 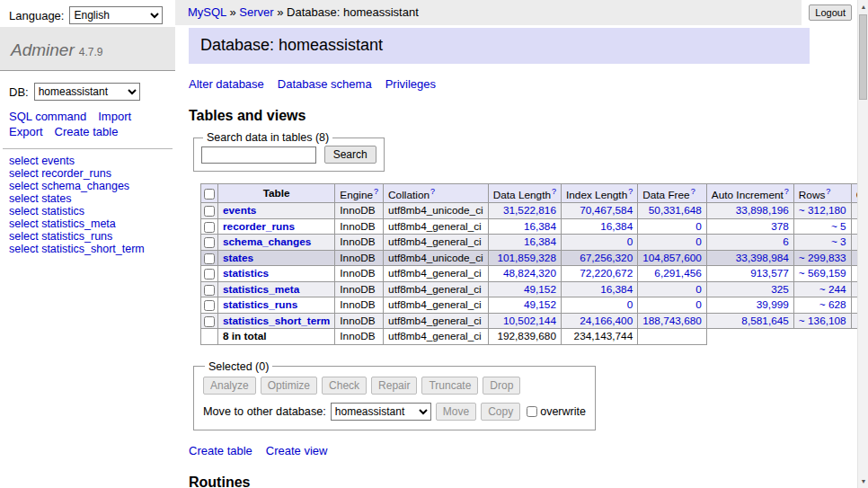 I want to click on table-link-recorder-runs: recorder_runs, so click(x=259, y=226).